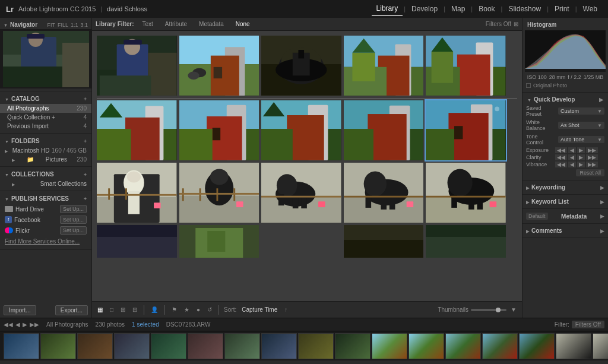 This screenshot has width=608, height=364. I want to click on filter-none-btn: None, so click(243, 24).